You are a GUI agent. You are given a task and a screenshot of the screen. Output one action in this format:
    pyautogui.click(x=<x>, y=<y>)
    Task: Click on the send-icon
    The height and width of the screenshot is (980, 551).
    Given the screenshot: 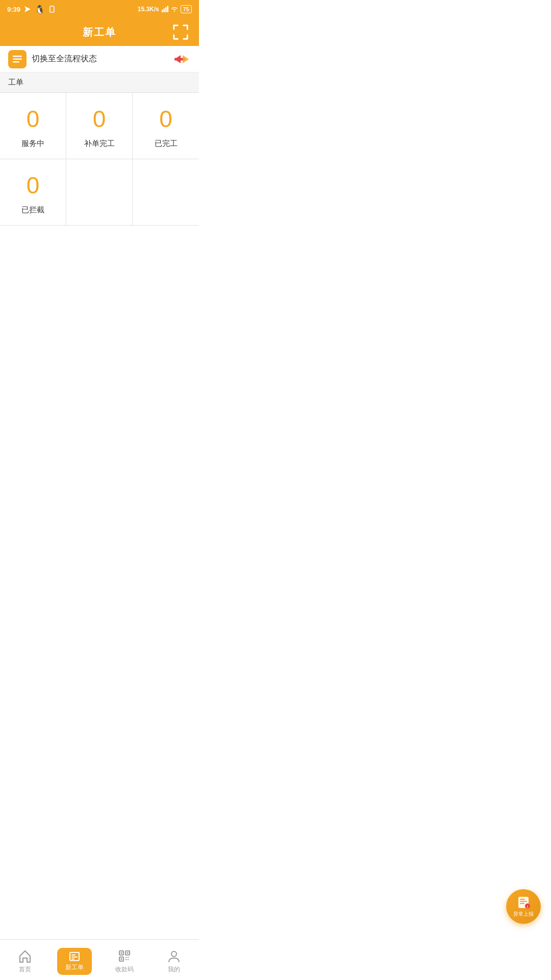 What is the action you would take?
    pyautogui.click(x=28, y=9)
    